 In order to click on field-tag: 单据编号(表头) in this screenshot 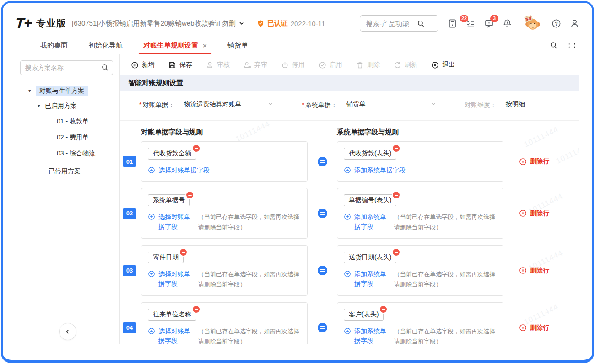, I will do `click(370, 200)`.